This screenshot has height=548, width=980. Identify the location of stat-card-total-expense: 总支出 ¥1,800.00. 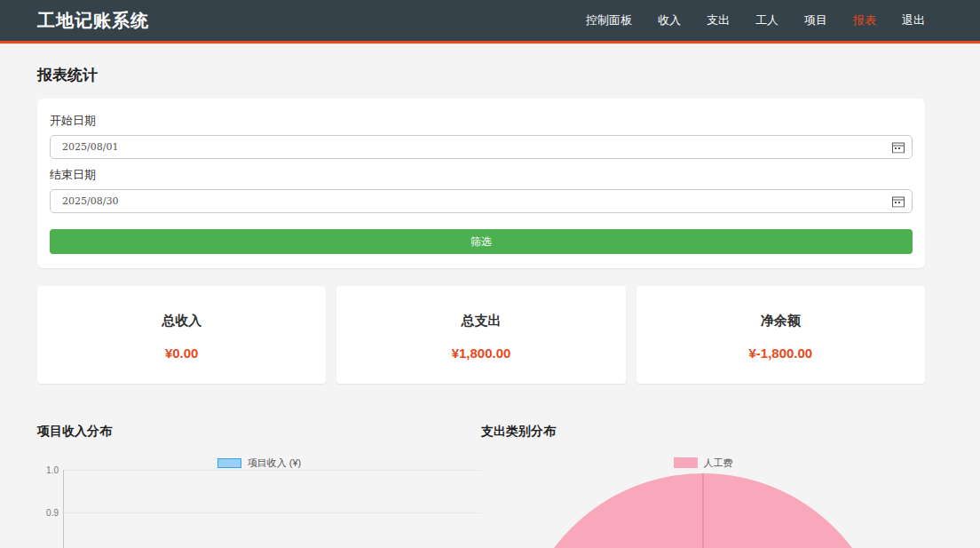
(481, 335).